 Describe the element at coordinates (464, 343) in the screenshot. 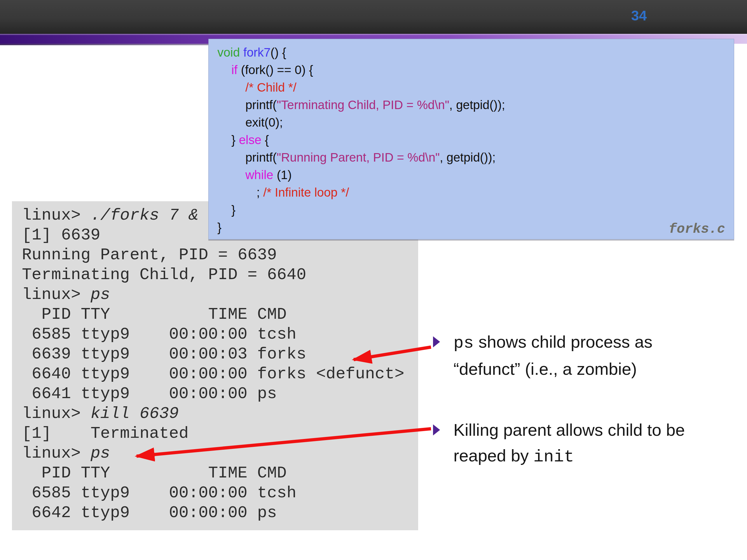

I see `bullet-mono-term: ps` at that location.